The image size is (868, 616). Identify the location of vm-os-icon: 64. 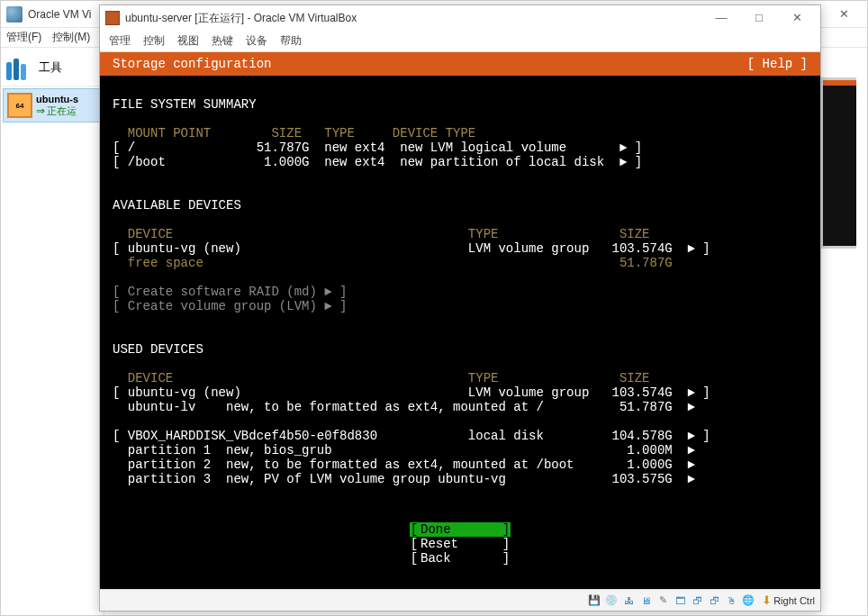
(20, 105).